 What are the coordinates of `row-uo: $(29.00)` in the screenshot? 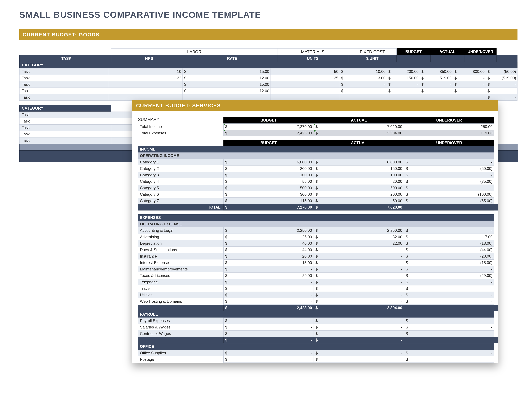 It's located at (449, 276).